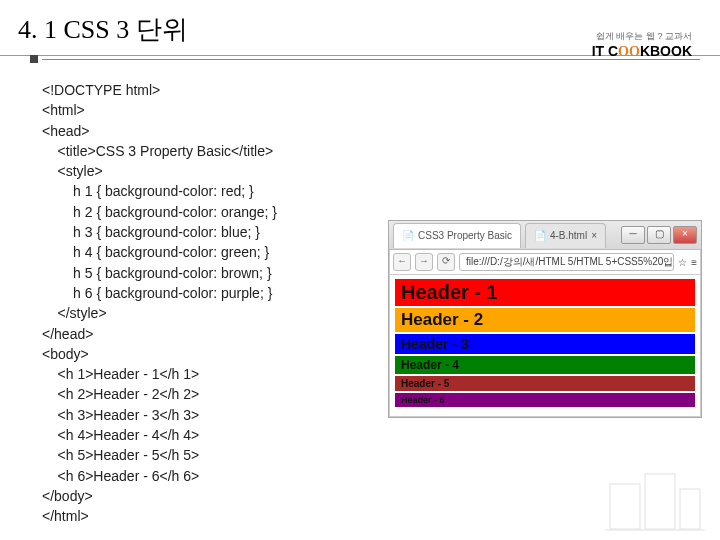 Image resolution: width=720 pixels, height=540 pixels. What do you see at coordinates (545, 400) in the screenshot?
I see `header-6: Header - 6` at bounding box center [545, 400].